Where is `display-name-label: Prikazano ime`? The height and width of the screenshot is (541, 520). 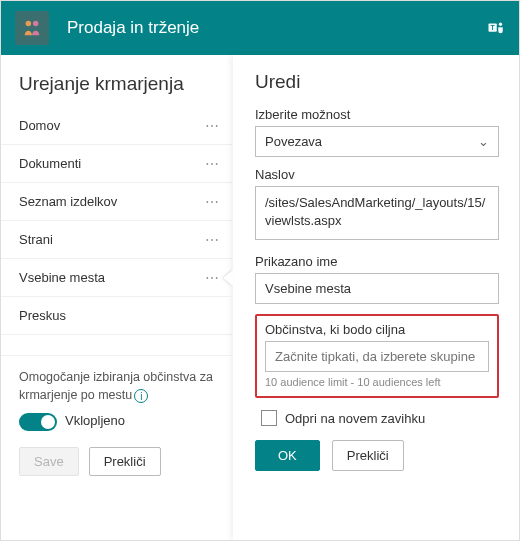
display-name-label: Prikazano ime is located at coordinates (377, 262).